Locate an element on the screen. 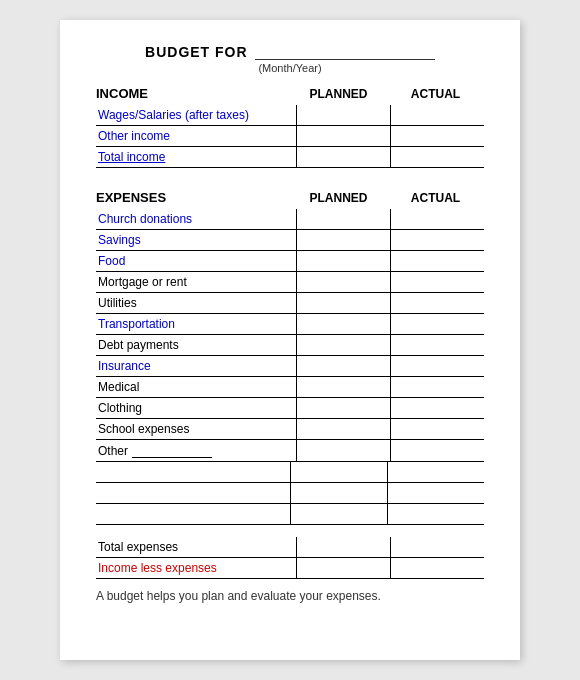 This screenshot has height=680, width=580. income-actual-header: ACTUAL is located at coordinates (436, 94).